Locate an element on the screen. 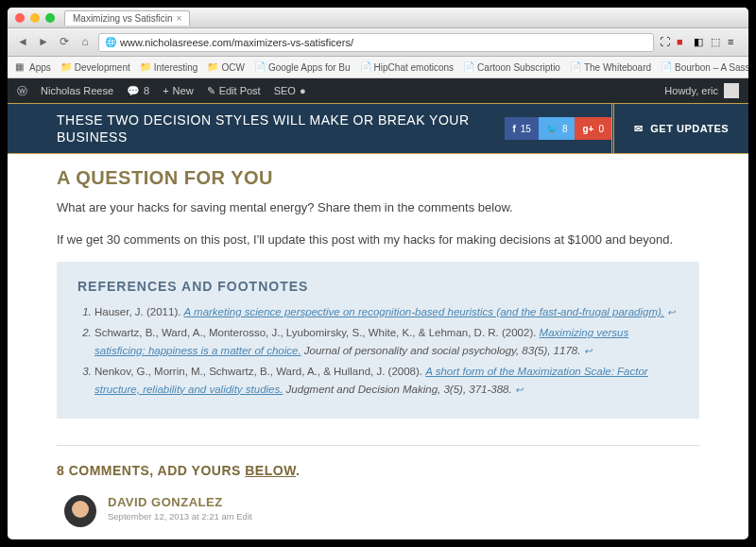 The height and width of the screenshot is (547, 756). wp-avatar is located at coordinates (731, 91).